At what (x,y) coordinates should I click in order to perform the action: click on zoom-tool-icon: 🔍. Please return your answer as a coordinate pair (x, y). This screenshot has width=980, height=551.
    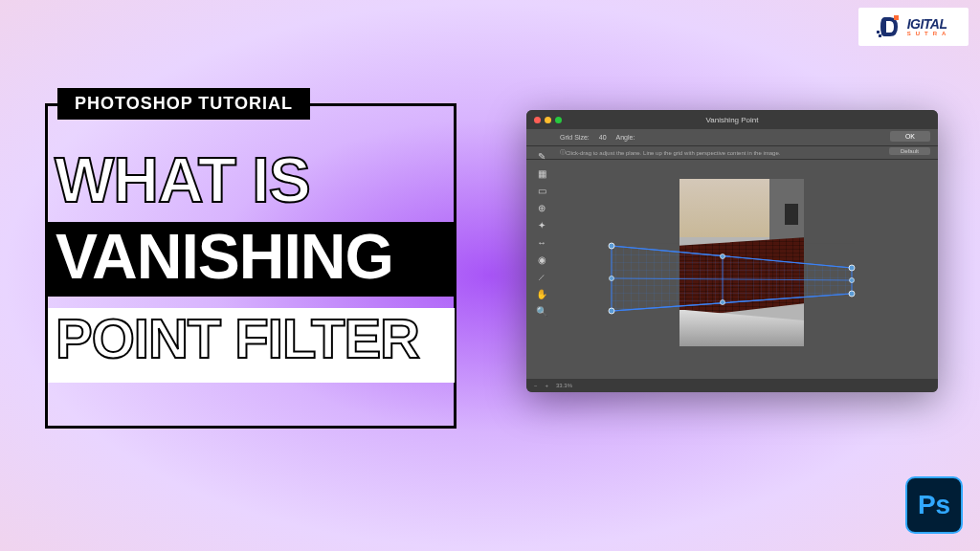
    Looking at the image, I should click on (542, 311).